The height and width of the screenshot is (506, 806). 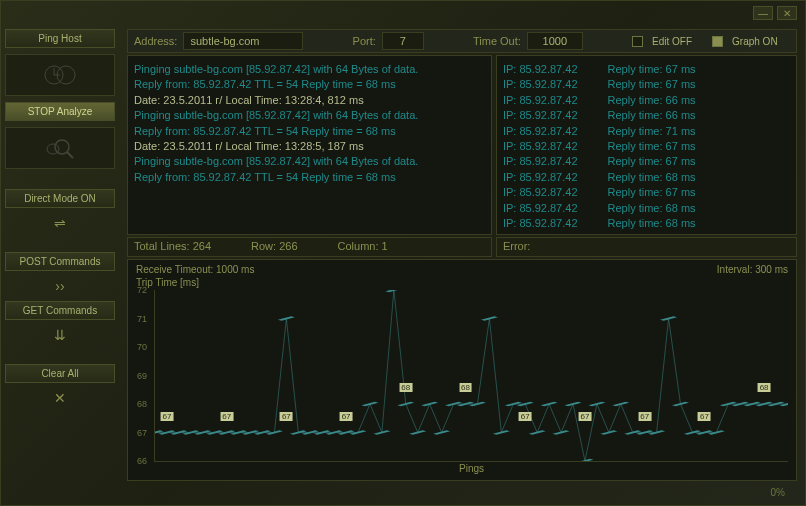 I want to click on timeout-input, so click(x=555, y=41).